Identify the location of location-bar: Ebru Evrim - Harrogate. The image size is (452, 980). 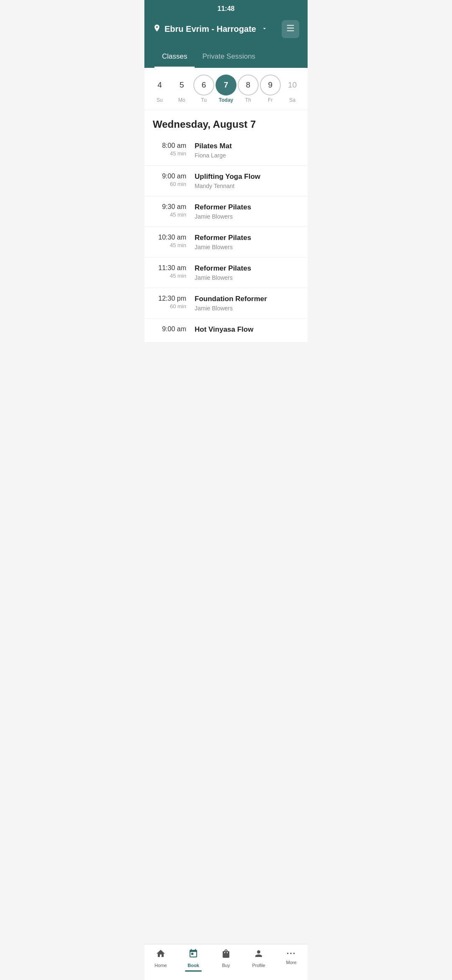
(226, 29).